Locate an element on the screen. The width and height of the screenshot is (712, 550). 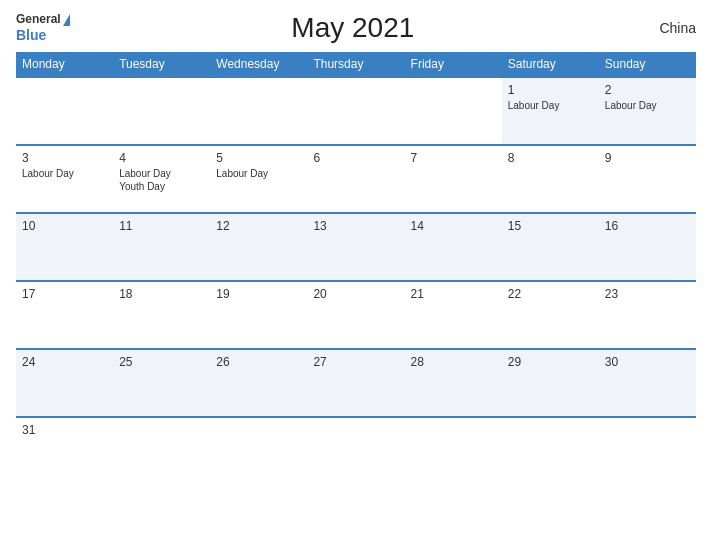
day-number: 16 is located at coordinates (648, 226).